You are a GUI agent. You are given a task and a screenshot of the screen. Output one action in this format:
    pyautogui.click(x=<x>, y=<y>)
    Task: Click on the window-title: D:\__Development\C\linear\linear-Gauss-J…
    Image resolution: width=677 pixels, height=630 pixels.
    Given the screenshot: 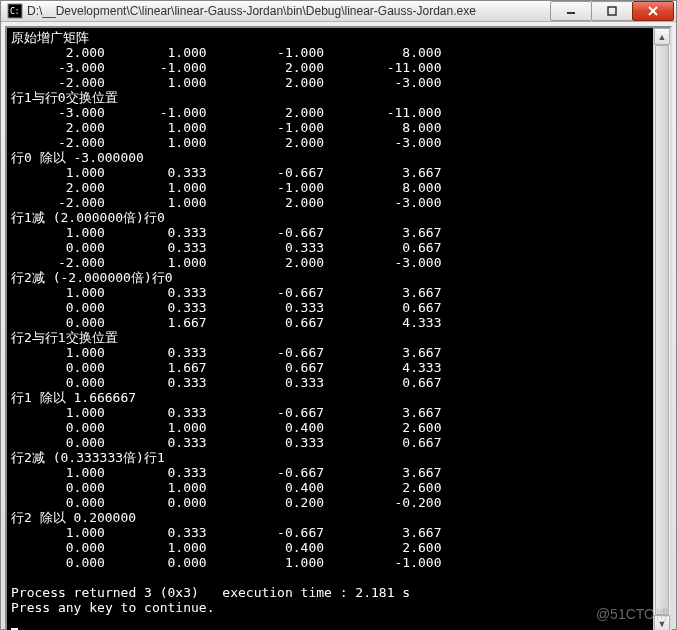 What is the action you would take?
    pyautogui.click(x=289, y=11)
    